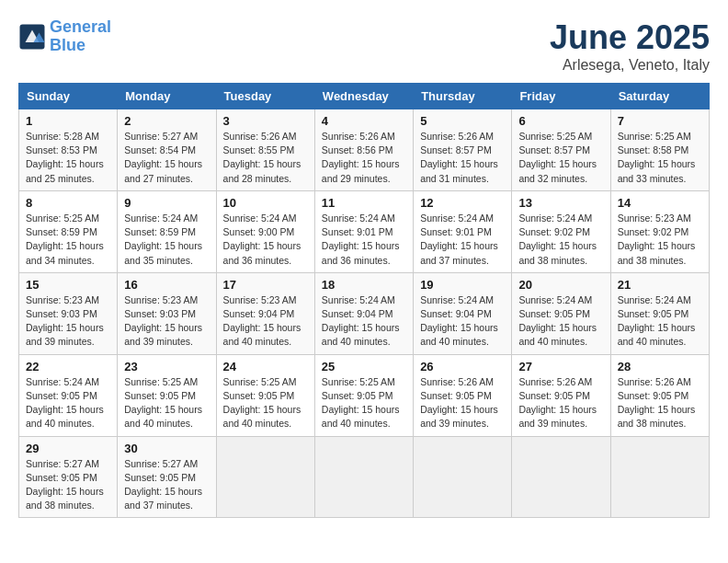 The image size is (728, 563). Describe the element at coordinates (266, 366) in the screenshot. I see `day-number: 24` at that location.